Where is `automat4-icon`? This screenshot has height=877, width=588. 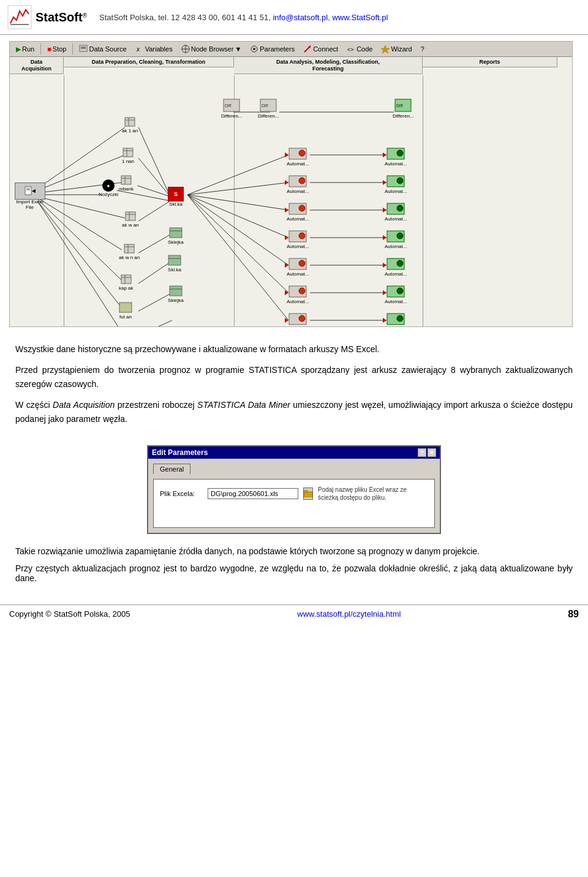 automat4-icon is located at coordinates (298, 237).